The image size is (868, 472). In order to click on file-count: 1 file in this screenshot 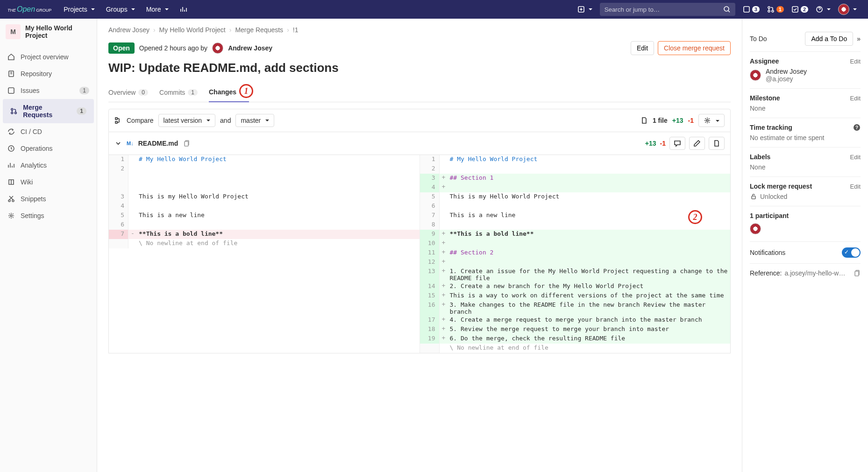, I will do `click(660, 120)`.